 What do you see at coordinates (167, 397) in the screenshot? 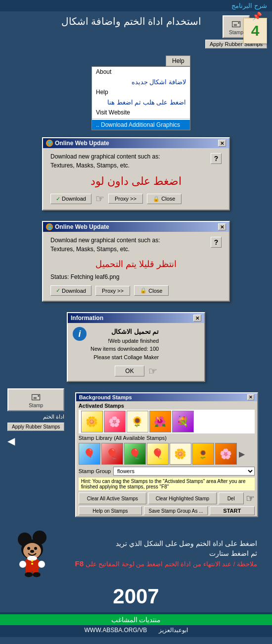
I see `stamps-titlebar: Background Stamps ✕` at bounding box center [167, 397].